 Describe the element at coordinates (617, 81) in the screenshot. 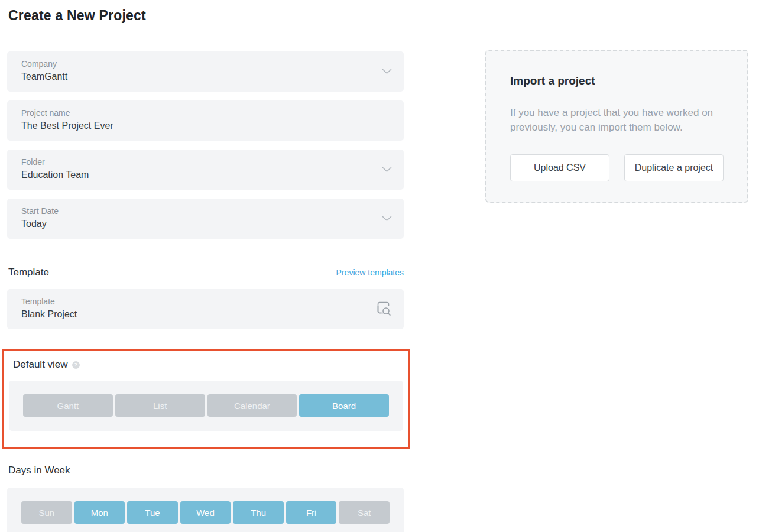

I see `import-panel-title: Import a project` at that location.